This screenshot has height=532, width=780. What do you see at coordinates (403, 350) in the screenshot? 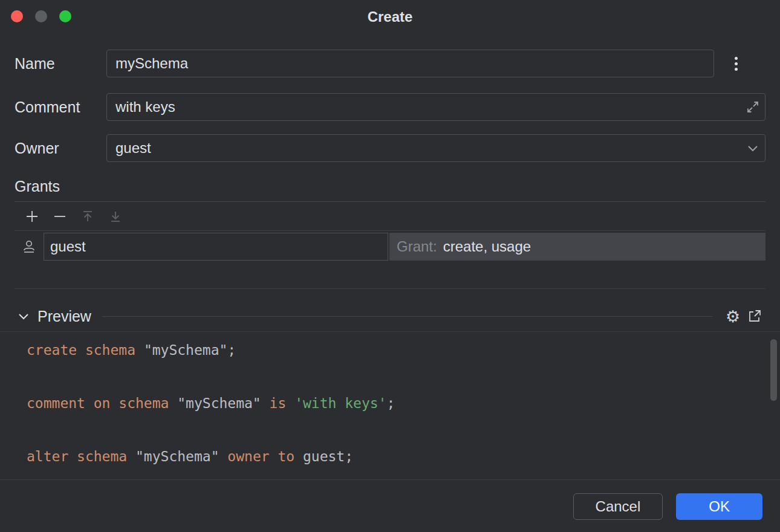
I see `code-line: create schema "mySchema";` at bounding box center [403, 350].